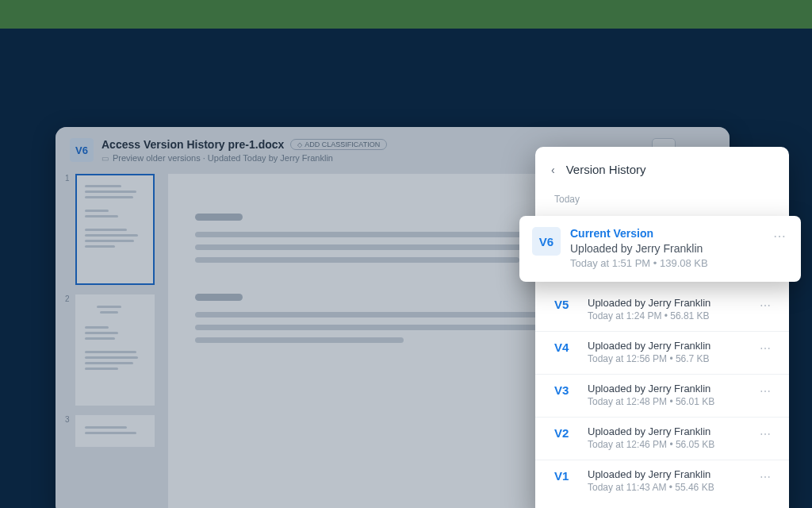 The width and height of the screenshot is (812, 508). Describe the element at coordinates (193, 144) in the screenshot. I see `file-title: Access Version History pre-1.docx` at that location.